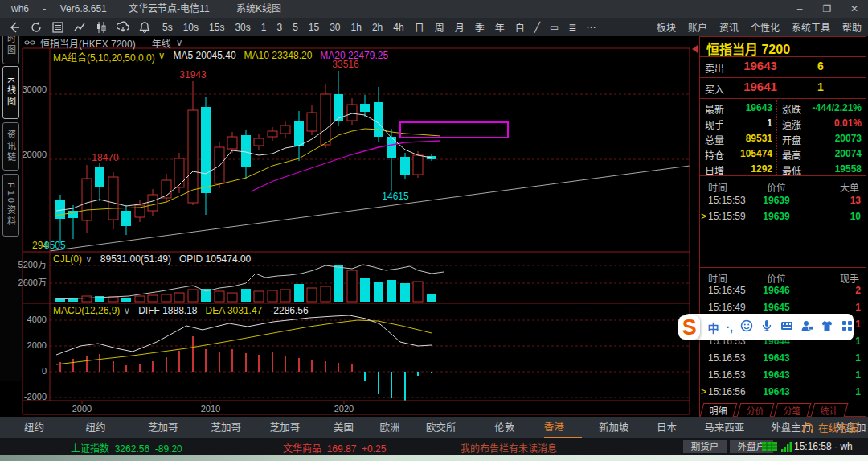  What do you see at coordinates (127, 447) in the screenshot?
I see `shanghai-index: 上证指数 3262.56 -89.20` at bounding box center [127, 447].